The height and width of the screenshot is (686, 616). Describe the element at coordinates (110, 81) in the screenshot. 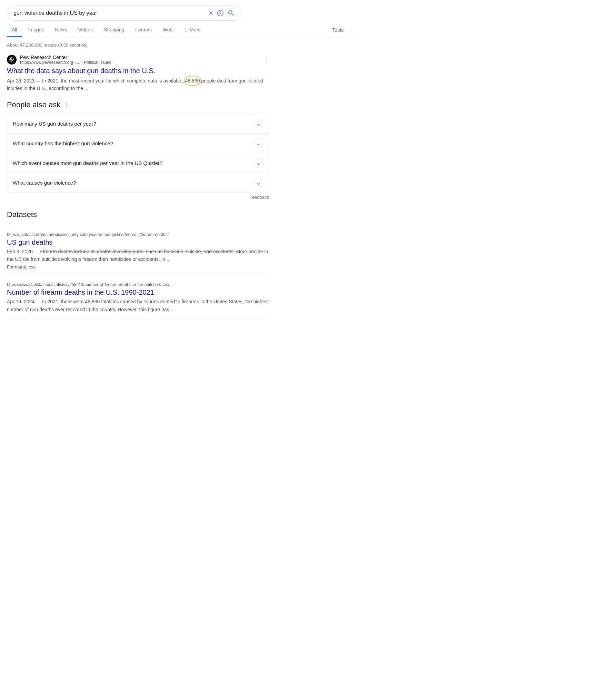

I see `snippet-before: — In 2021, the most recent year for whic…` at that location.